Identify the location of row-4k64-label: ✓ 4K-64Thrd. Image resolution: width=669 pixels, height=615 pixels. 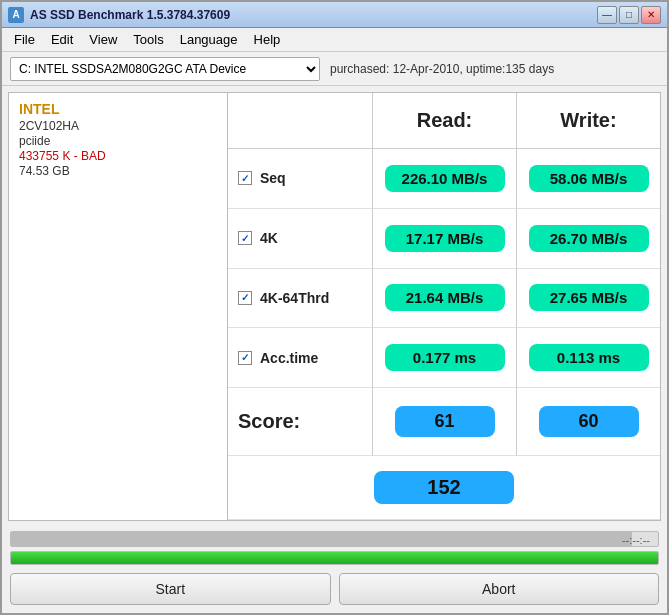
(300, 299).